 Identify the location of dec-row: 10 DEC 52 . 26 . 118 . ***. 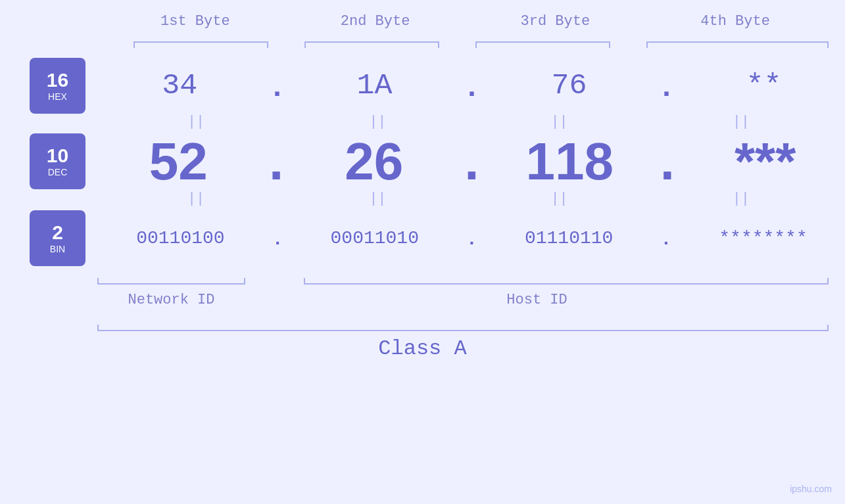
(422, 162).